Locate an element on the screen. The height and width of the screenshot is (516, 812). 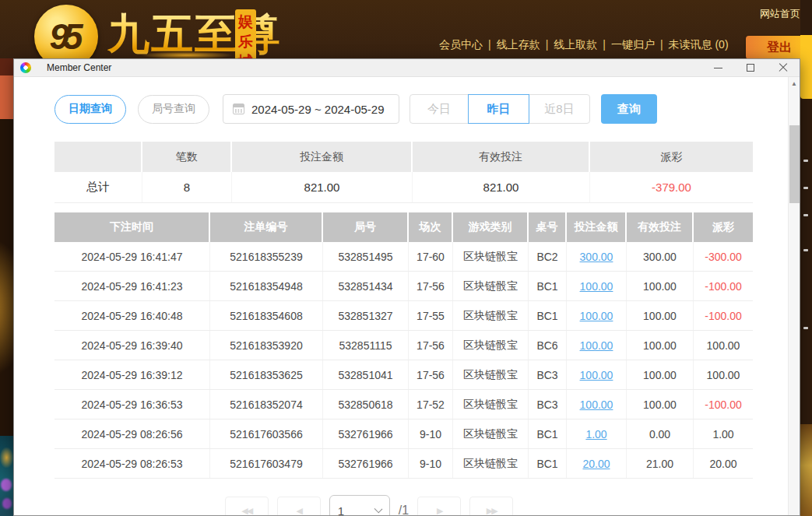
maximize-button is located at coordinates (750, 68).